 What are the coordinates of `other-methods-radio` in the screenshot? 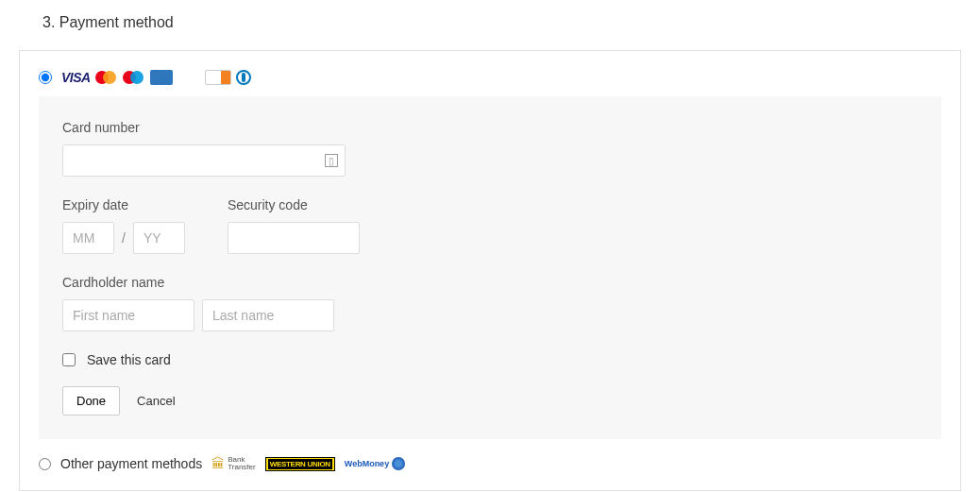 It's located at (45, 465).